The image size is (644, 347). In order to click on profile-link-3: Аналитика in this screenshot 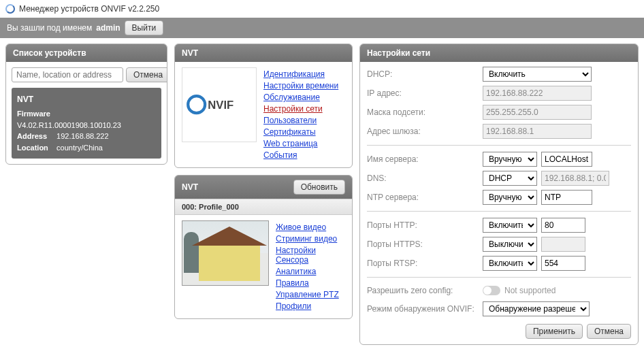, I will do `click(310, 271)`.